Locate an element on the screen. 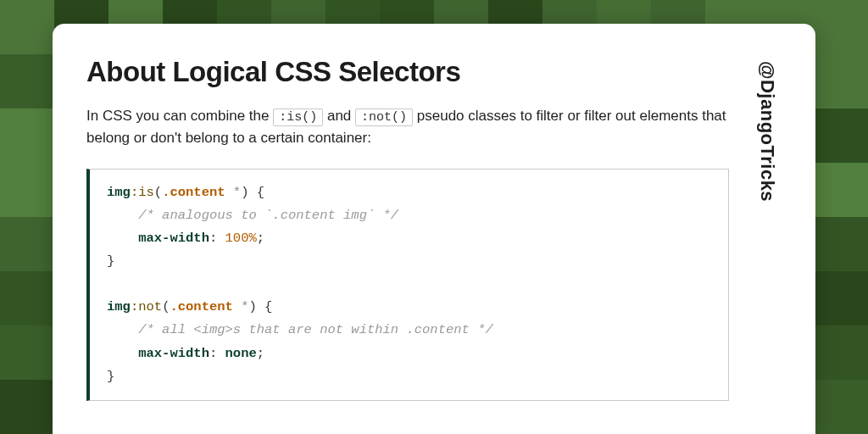 This screenshot has width=868, height=434. intro-text: In CSS you can combine the is located at coordinates (180, 115).